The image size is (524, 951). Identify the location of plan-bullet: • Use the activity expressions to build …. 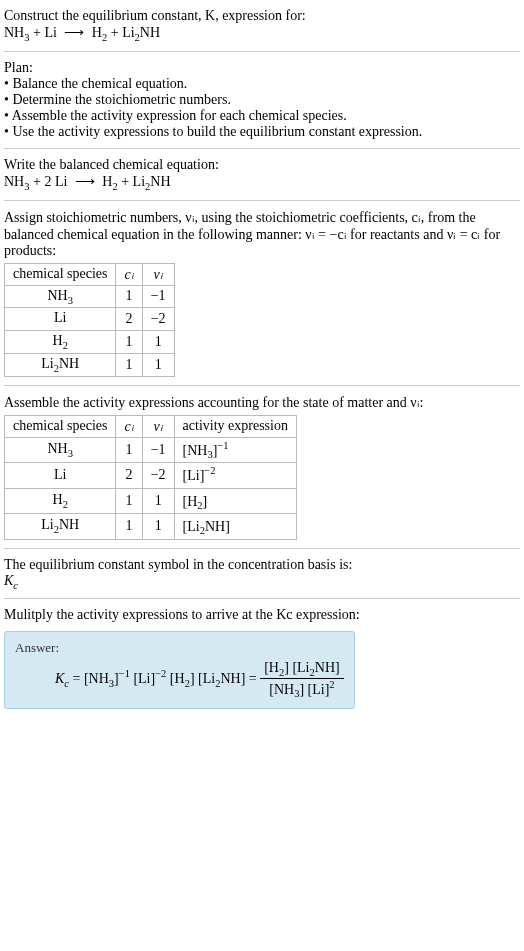
(262, 132).